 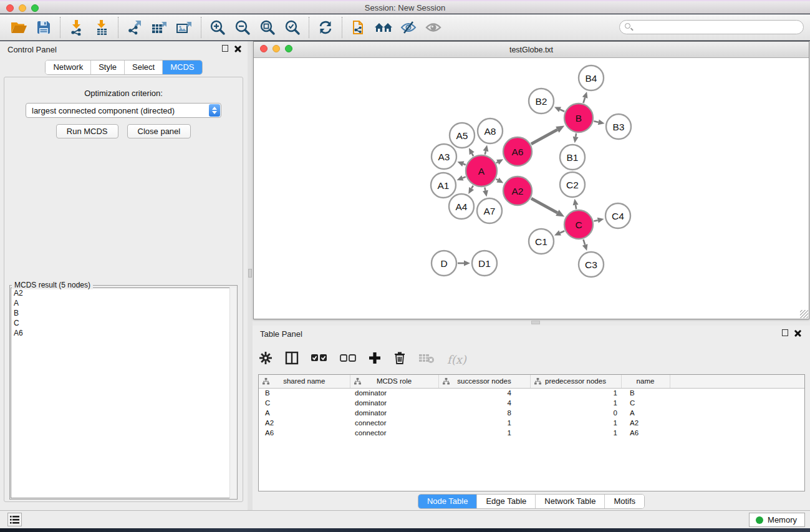 What do you see at coordinates (531, 433) in the screenshot?
I see `table-row: A6connector11A6` at bounding box center [531, 433].